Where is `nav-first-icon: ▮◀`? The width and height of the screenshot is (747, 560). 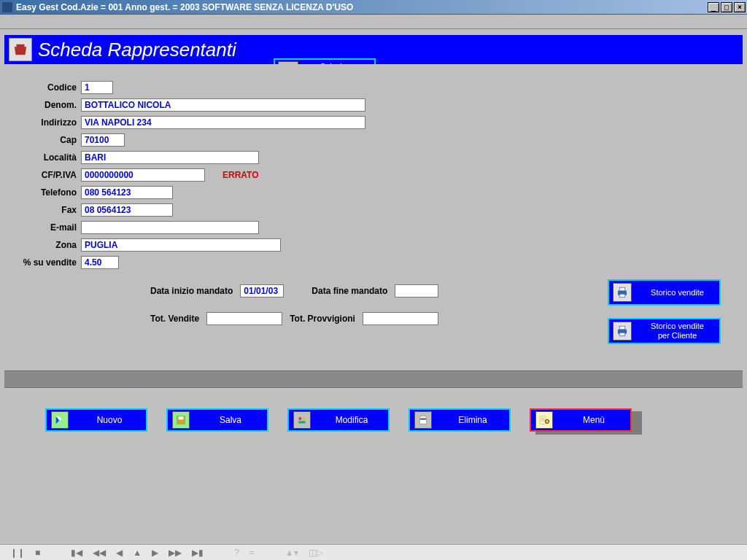 nav-first-icon: ▮◀ is located at coordinates (77, 553).